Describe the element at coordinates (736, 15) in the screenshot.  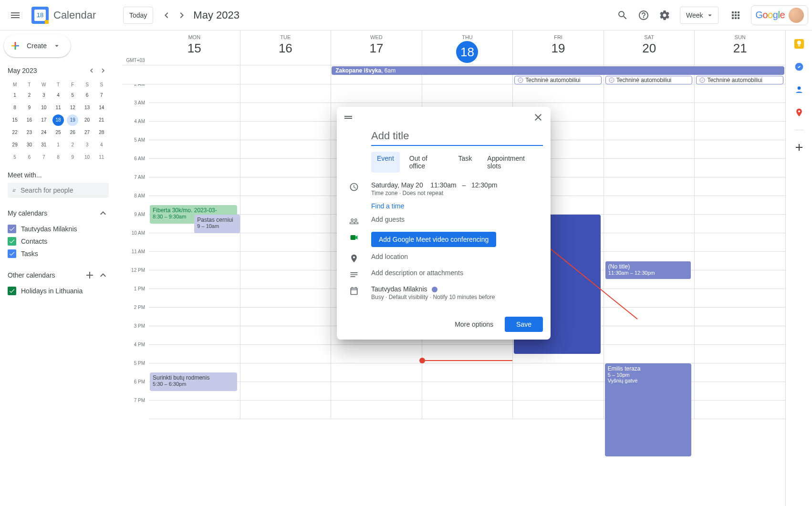
I see `google-apps-button` at that location.